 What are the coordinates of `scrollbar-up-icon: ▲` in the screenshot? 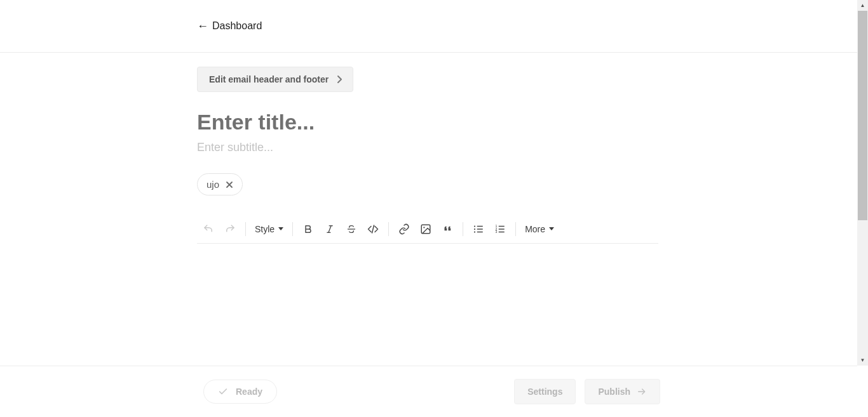 It's located at (863, 5).